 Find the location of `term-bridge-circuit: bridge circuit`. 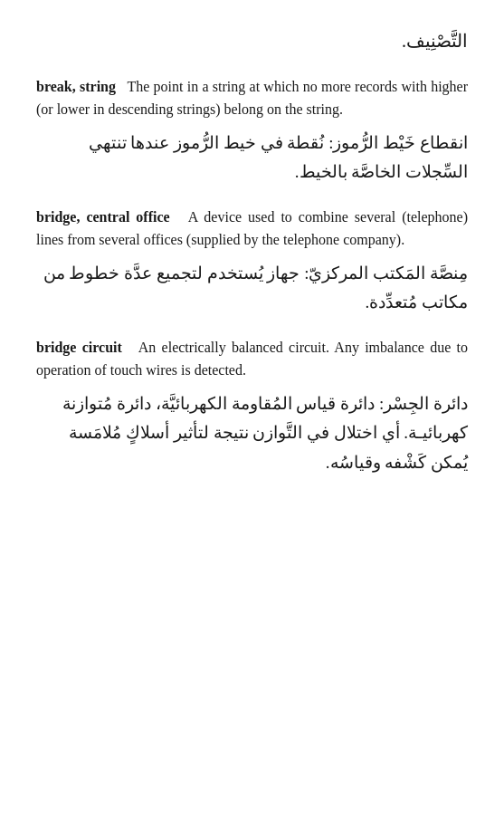

term-bridge-circuit: bridge circuit is located at coordinates (80, 348).